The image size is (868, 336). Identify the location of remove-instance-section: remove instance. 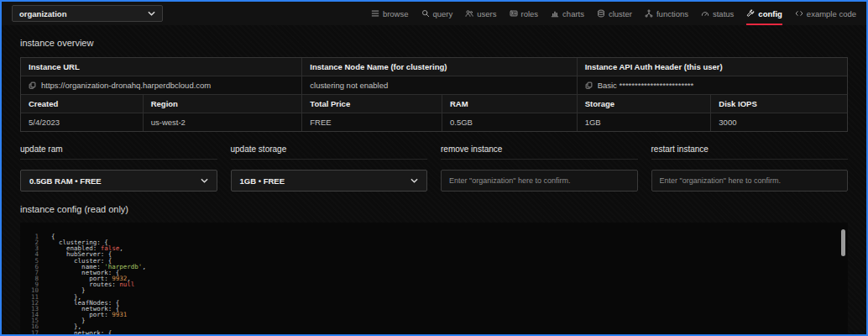
(539, 168).